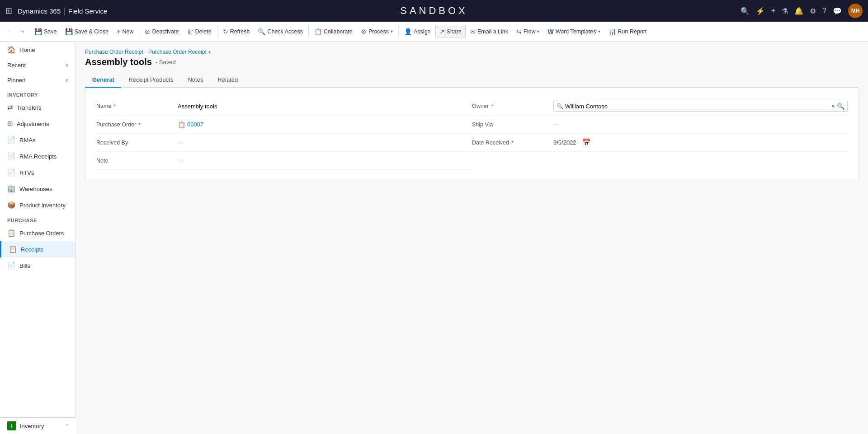 Image resolution: width=868 pixels, height=434 pixels. Describe the element at coordinates (701, 106) in the screenshot. I see `owner-field: 🔍 William Contoso × 🔍` at that location.